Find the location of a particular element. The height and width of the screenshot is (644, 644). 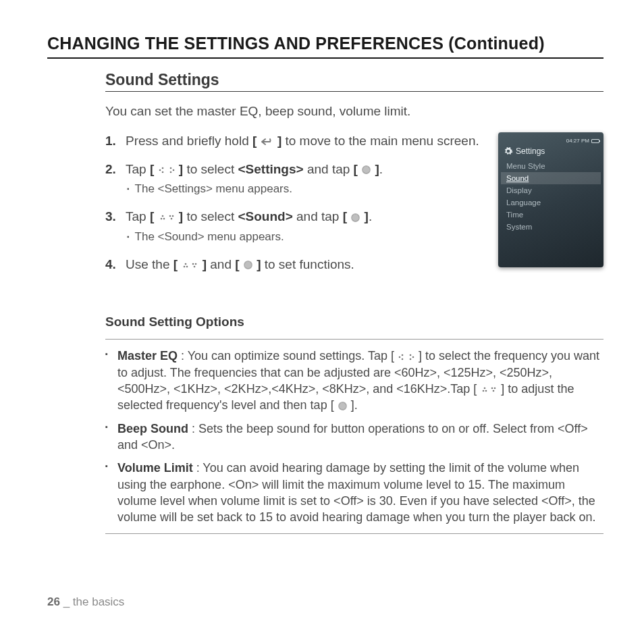

options-rule-top is located at coordinates (354, 339).